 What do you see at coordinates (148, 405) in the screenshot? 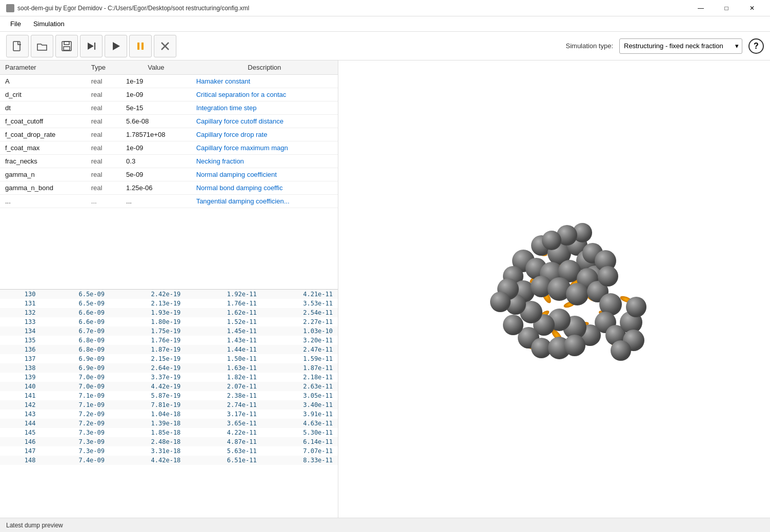
I see `data-c3: 7.81e-19` at bounding box center [148, 405].